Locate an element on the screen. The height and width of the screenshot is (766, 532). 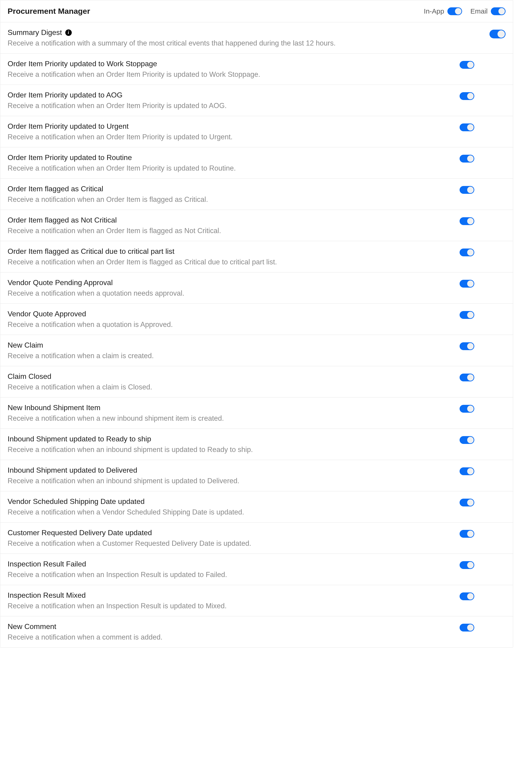
notification-row: Inspection Result MixedReceive a notific… is located at coordinates (257, 601).